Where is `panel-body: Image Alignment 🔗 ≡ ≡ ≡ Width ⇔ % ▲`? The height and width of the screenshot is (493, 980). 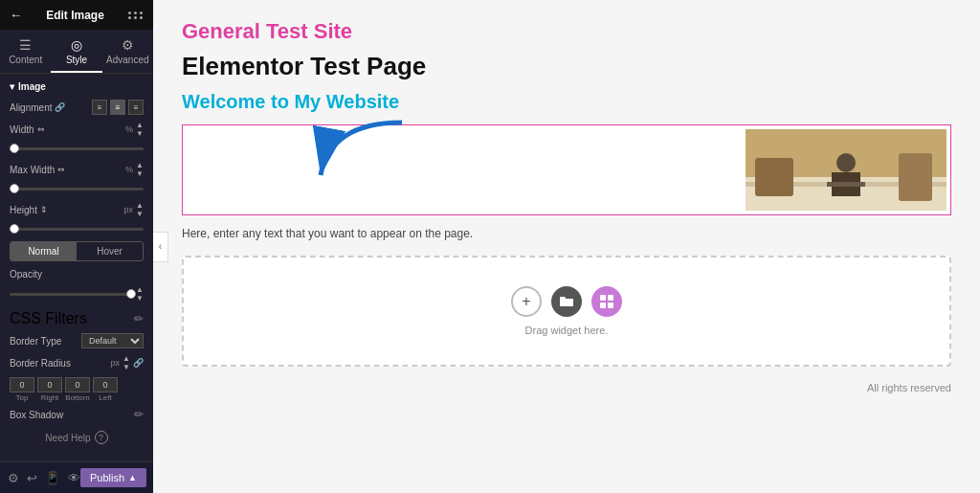
panel-body: Image Alignment 🔗 ≡ ≡ ≡ Width ⇔ % ▲ is located at coordinates (77, 283).